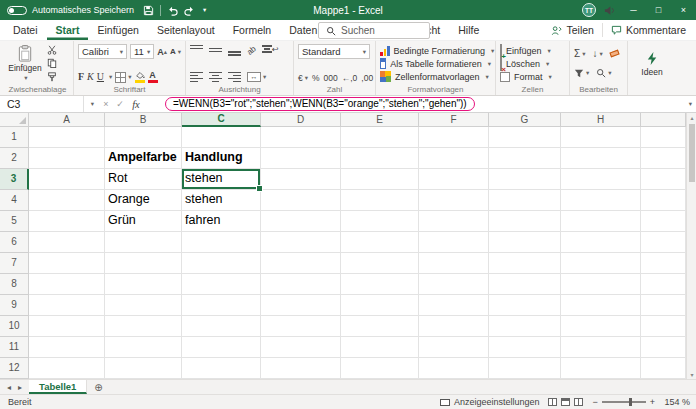  What do you see at coordinates (580, 54) in the screenshot?
I see `autosum-button: Σ▾` at bounding box center [580, 54].